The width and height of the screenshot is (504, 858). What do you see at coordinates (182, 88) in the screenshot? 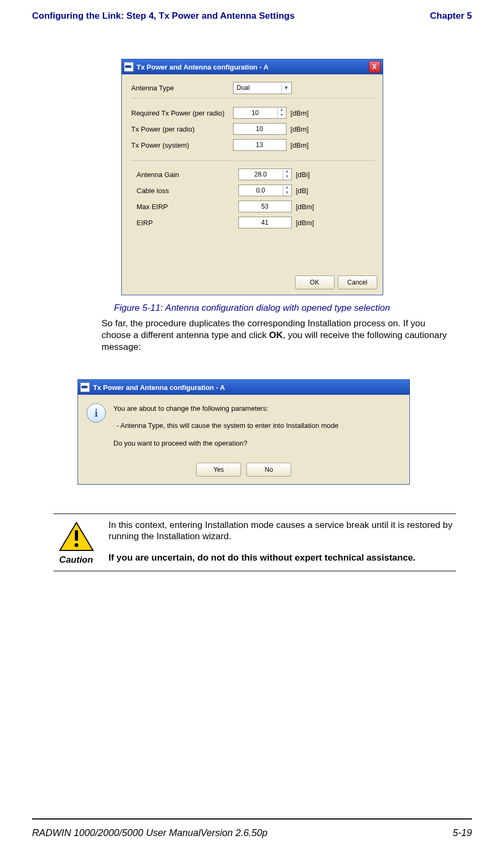
I see `antenna-type-label: Antenna Type` at bounding box center [182, 88].